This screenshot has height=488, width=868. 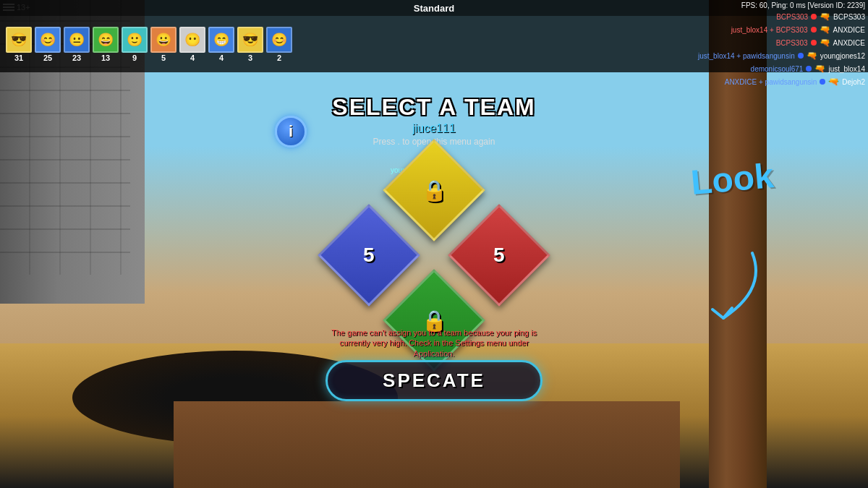 I want to click on avatar-icon-9: 😊, so click(x=279, y=40).